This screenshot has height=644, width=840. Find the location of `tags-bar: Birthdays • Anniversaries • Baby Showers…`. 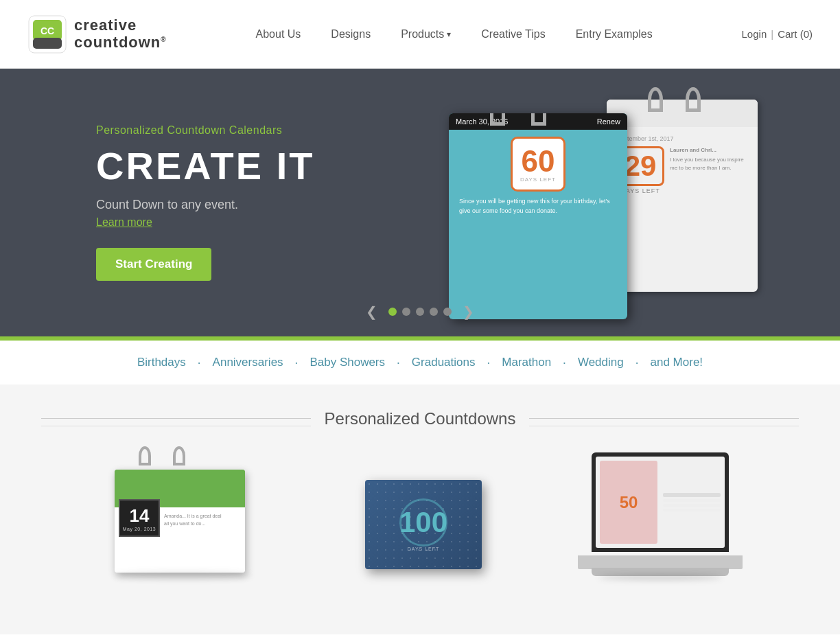

tags-bar: Birthdays • Anniversaries • Baby Showers… is located at coordinates (420, 363).